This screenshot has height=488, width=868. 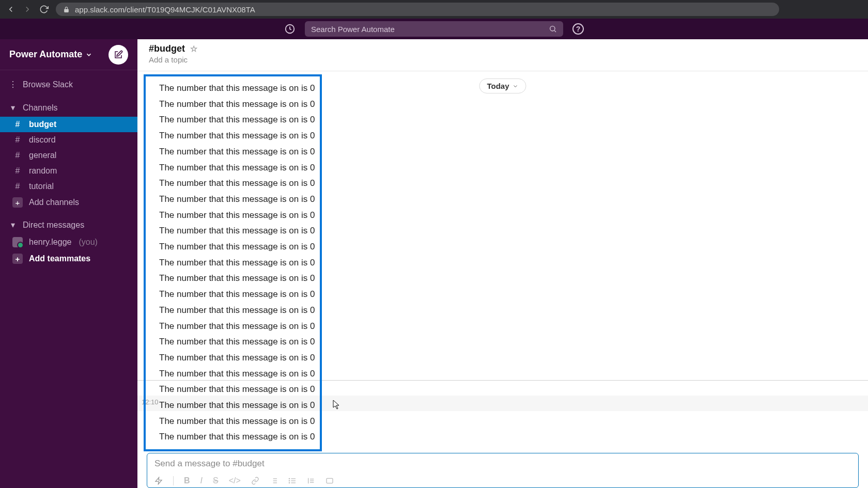 What do you see at coordinates (69, 186) in the screenshot?
I see `channel-tutorial: #tutorial` at bounding box center [69, 186].